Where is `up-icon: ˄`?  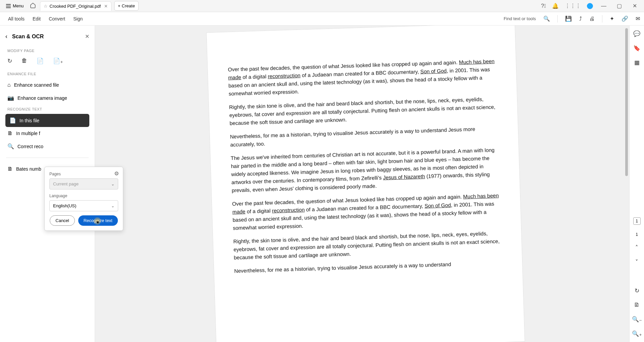
up-icon: ˄ is located at coordinates (637, 248).